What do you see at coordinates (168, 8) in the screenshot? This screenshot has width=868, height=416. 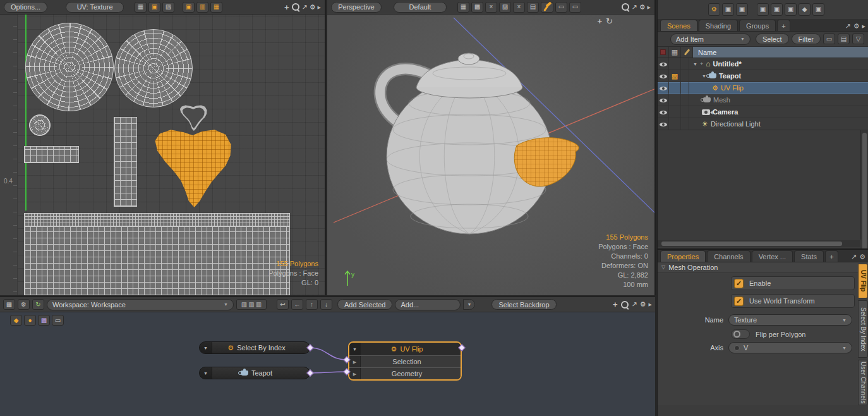 I see `uv-hatch-toggle-icon: ▨` at bounding box center [168, 8].